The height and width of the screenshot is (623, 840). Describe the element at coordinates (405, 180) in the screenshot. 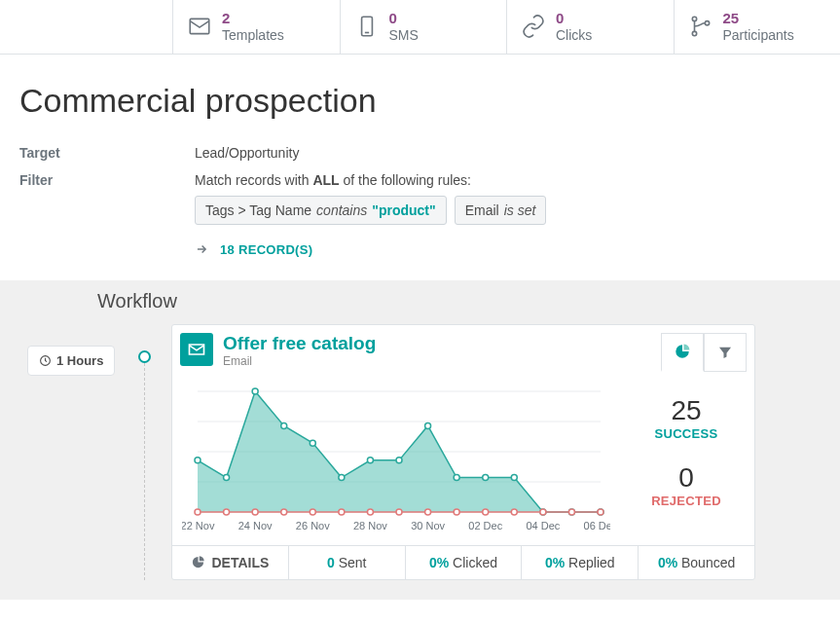

I see `filter-intro-post: of the following rules:` at that location.